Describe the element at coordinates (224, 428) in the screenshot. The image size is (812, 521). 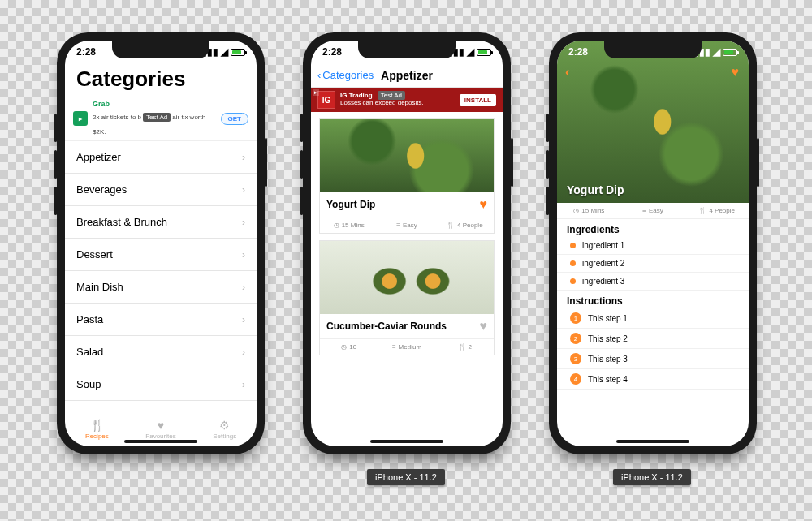
I see `tab-settings: ⚙Settings` at that location.